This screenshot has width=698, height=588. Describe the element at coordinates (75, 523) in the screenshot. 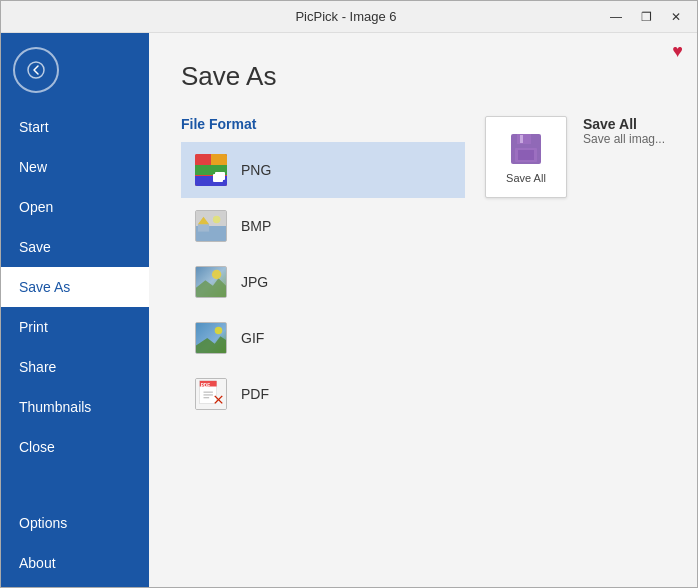

I see `sidebar-item-options: Options` at that location.